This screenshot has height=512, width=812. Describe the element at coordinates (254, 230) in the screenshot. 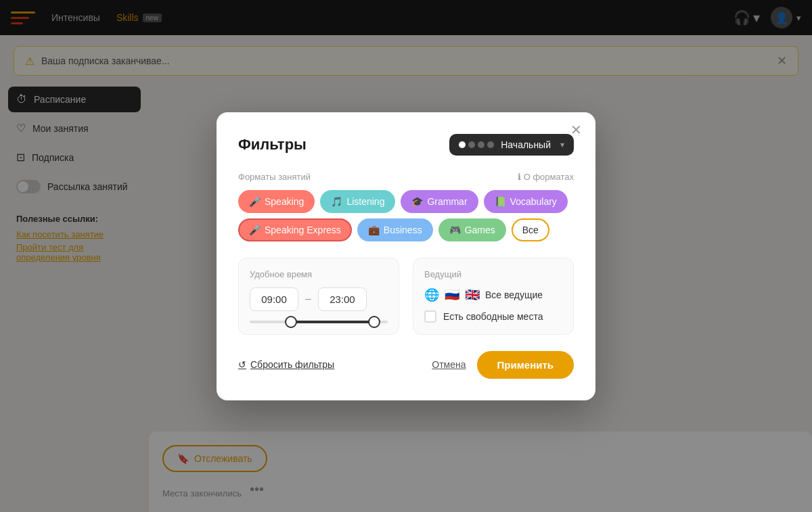

I see `speaking-express-icon: 🎤` at that location.